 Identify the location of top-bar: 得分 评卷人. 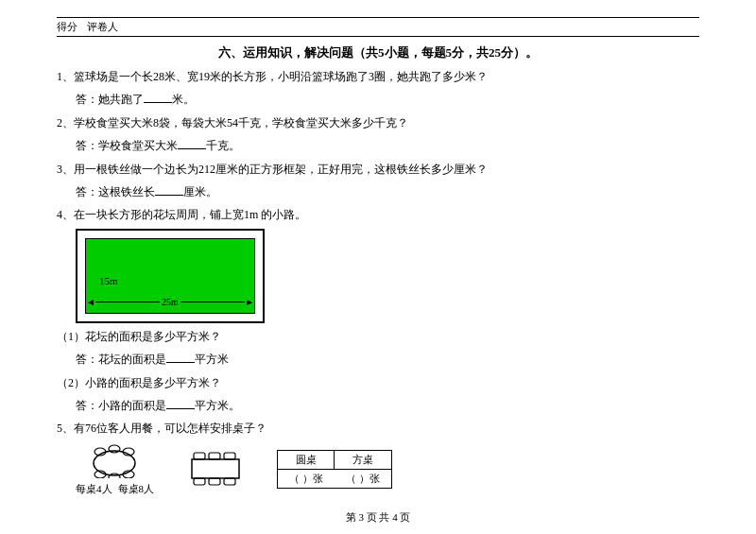
(378, 26).